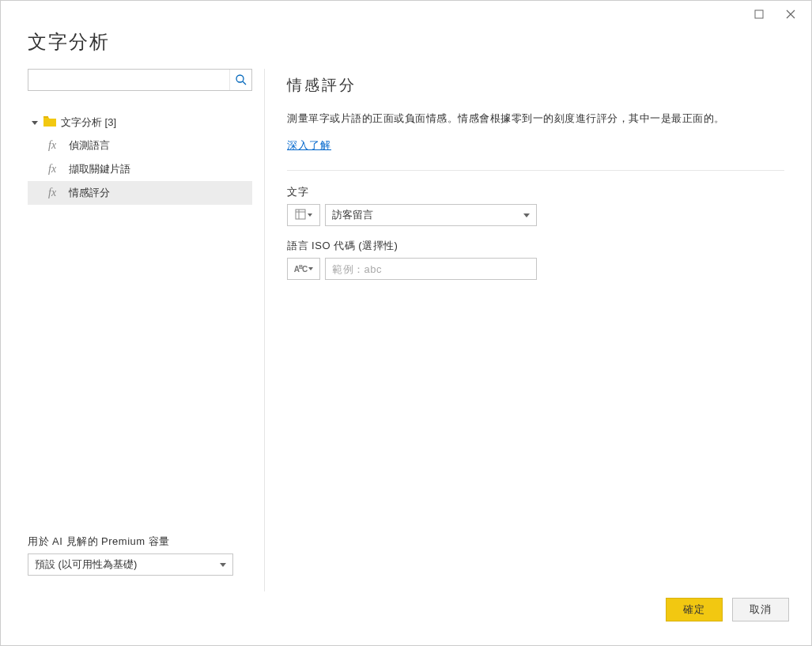  Describe the element at coordinates (791, 14) in the screenshot. I see `close-icon` at that location.